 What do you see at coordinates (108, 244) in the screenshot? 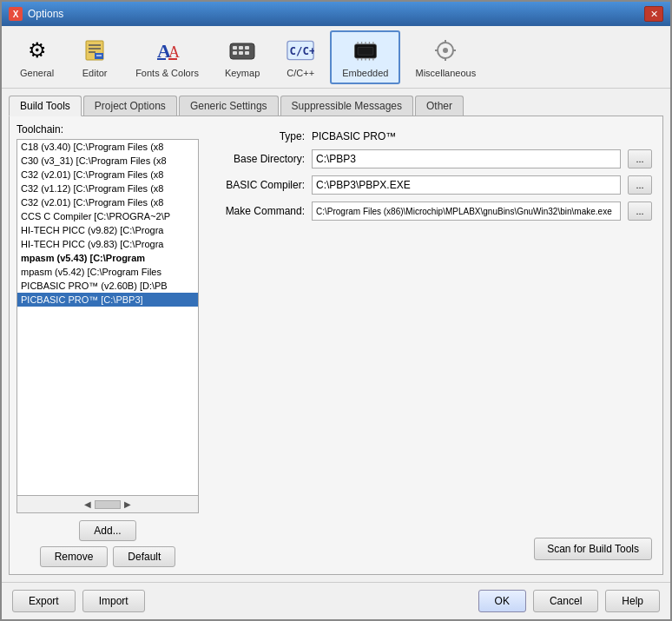
I see `list-item: HI-TECH PICC (v9.83) [C:\Progra` at bounding box center [108, 244].